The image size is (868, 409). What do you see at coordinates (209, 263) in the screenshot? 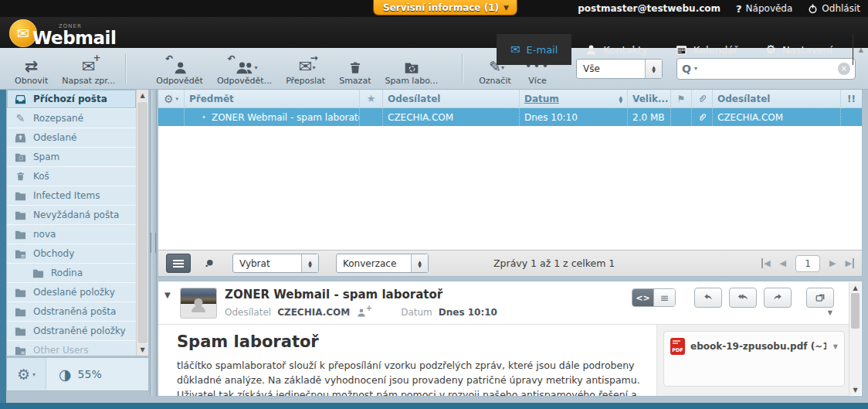
I see `compact-view-button` at bounding box center [209, 263].